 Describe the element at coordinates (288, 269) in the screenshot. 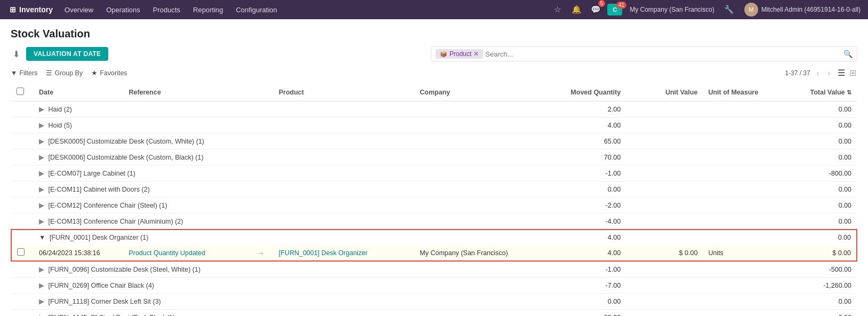

I see `group-label: ▶ [FURN_0096] Customizable Desk (Steel, …` at that location.